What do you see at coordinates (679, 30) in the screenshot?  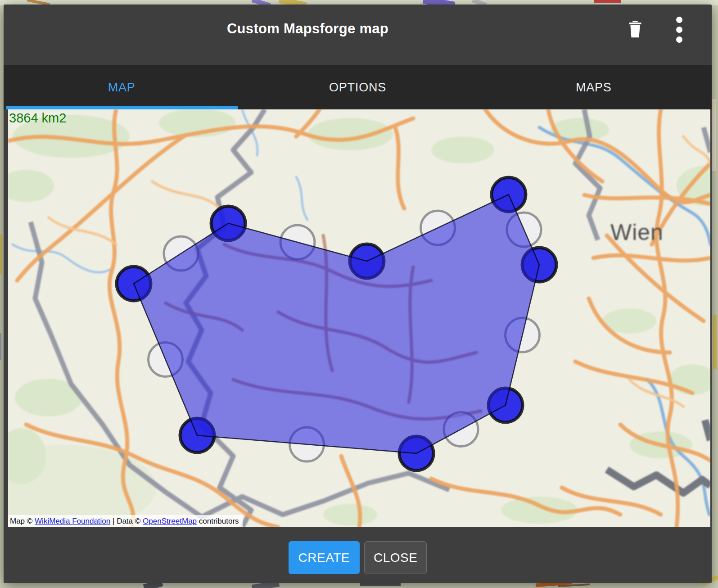 I see `overflow-menu-icon` at bounding box center [679, 30].